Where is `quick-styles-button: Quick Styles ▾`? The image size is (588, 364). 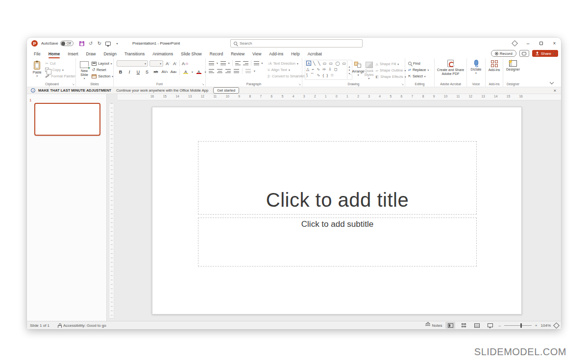 quick-styles-button: Quick Styles ▾ is located at coordinates (368, 70).